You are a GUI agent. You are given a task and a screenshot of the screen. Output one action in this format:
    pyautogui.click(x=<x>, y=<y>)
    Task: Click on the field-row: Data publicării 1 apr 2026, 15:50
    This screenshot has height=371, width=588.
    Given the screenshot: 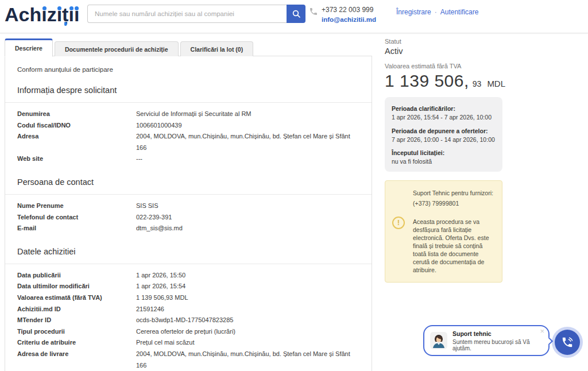 What is the action you would take?
    pyautogui.click(x=188, y=276)
    